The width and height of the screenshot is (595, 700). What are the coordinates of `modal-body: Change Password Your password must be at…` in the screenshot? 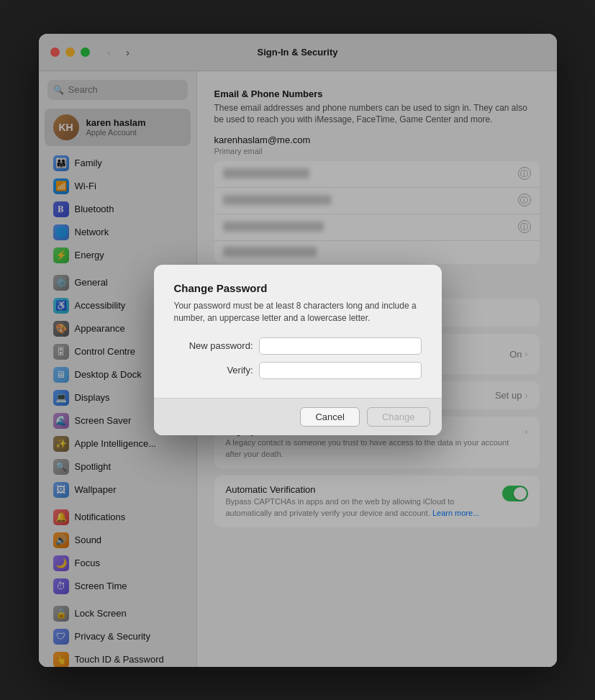 It's located at (298, 331).